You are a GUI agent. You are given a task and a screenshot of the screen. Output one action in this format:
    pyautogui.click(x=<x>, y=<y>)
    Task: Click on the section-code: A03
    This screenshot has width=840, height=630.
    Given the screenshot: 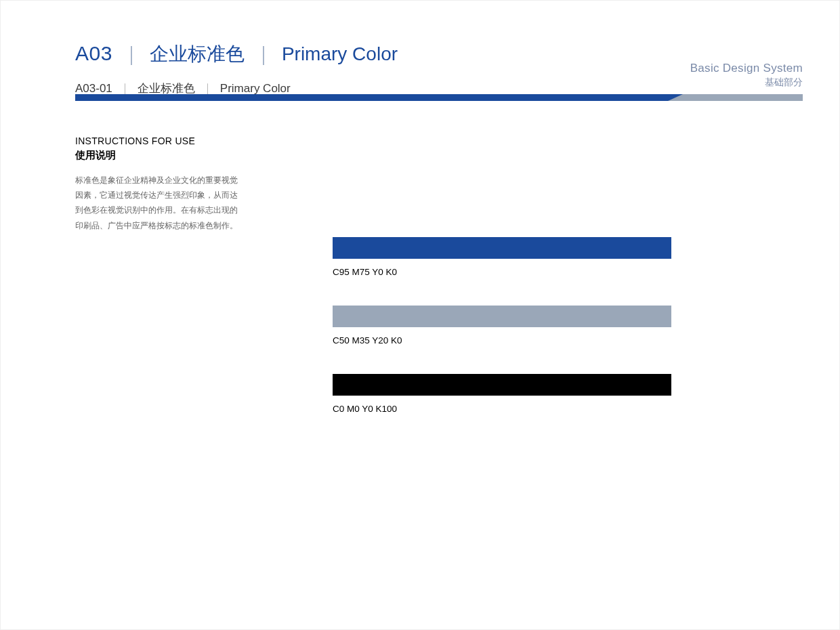 What is the action you would take?
    pyautogui.click(x=93, y=54)
    